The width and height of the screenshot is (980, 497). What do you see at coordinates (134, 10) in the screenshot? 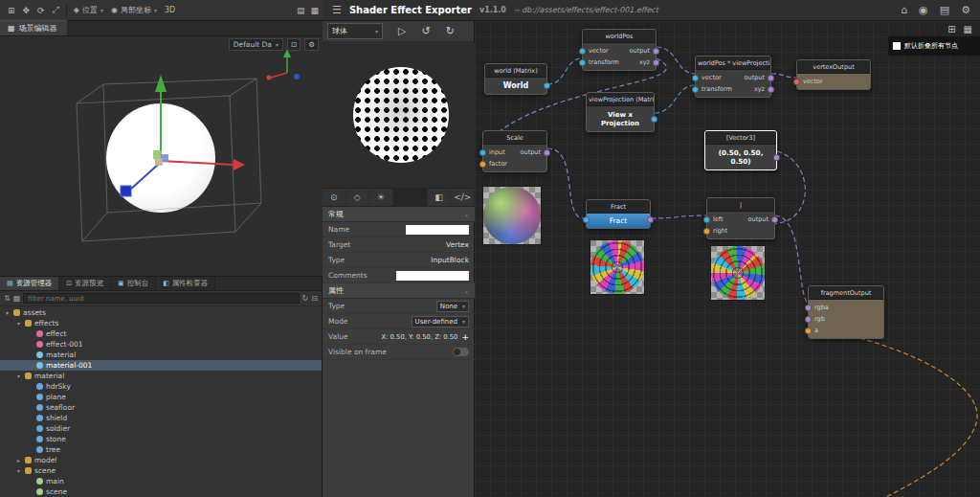
I see `coordinate-mode-dropdown: ◉ 局部坐标 ▾` at bounding box center [134, 10].